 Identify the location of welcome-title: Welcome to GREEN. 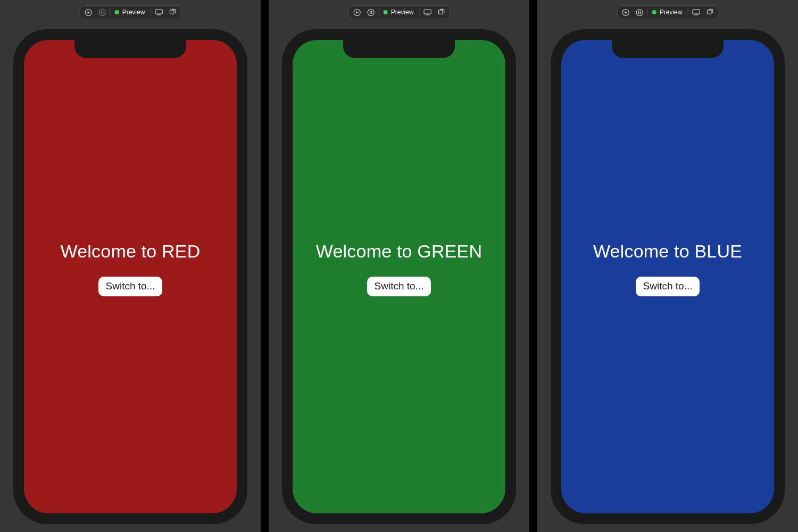
(399, 251).